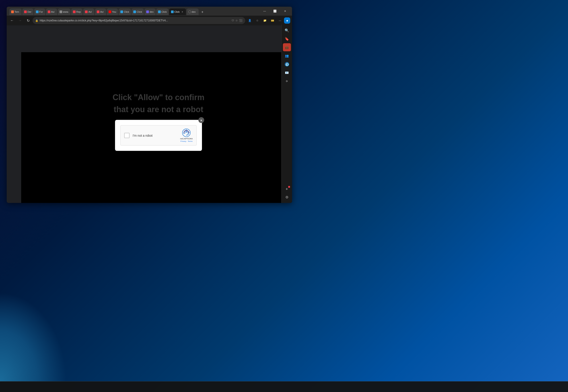 The image size is (568, 392). I want to click on tab-favicon-avi3, so click(98, 12).